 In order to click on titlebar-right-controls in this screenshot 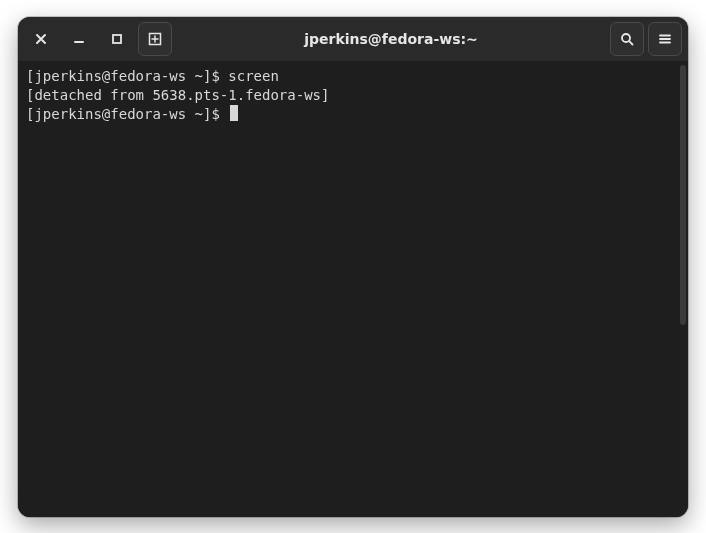, I will do `click(646, 39)`.